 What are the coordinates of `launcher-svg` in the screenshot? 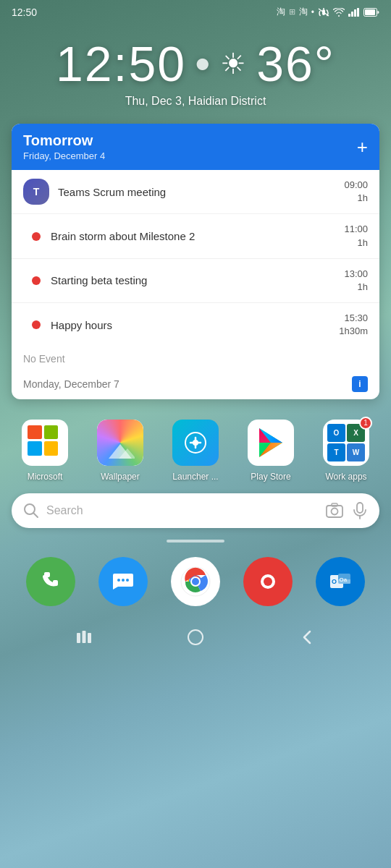 It's located at (196, 443).